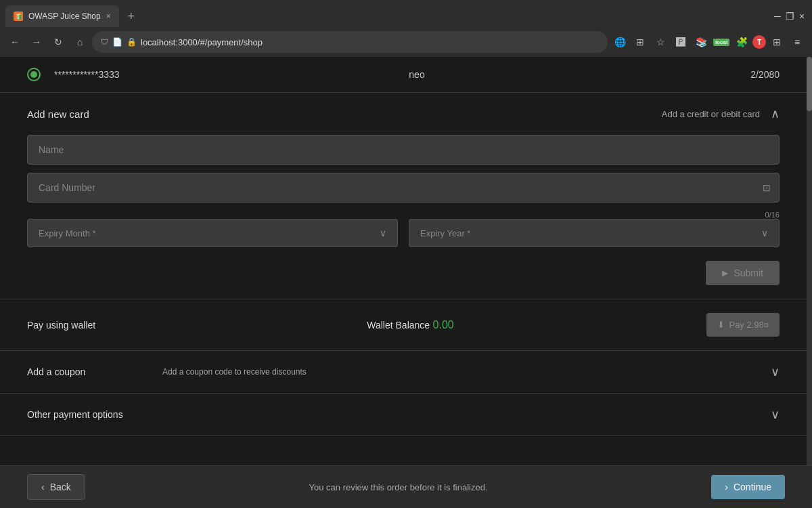 The image size is (812, 508). What do you see at coordinates (406, 42) in the screenshot?
I see `nav-bar: ← → ↻ ⌂ 🛡 📄 🔒 localhost:3000/#/payment/s…` at bounding box center [406, 42].